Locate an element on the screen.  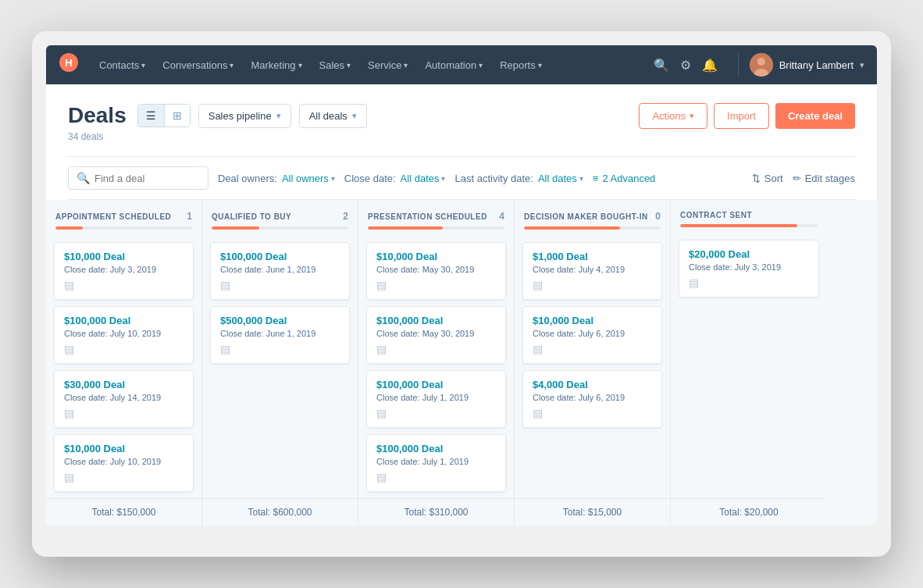
user-chevron: ▾ is located at coordinates (862, 66).